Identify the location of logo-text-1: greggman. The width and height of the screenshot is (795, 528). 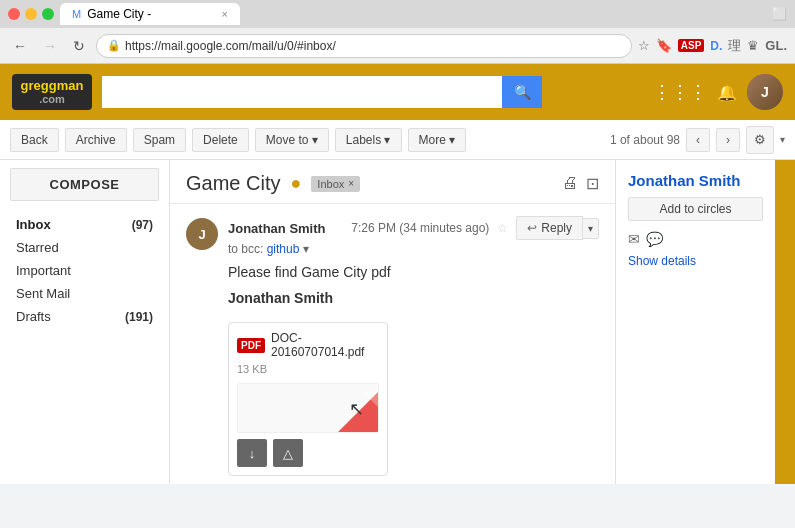
(52, 86).